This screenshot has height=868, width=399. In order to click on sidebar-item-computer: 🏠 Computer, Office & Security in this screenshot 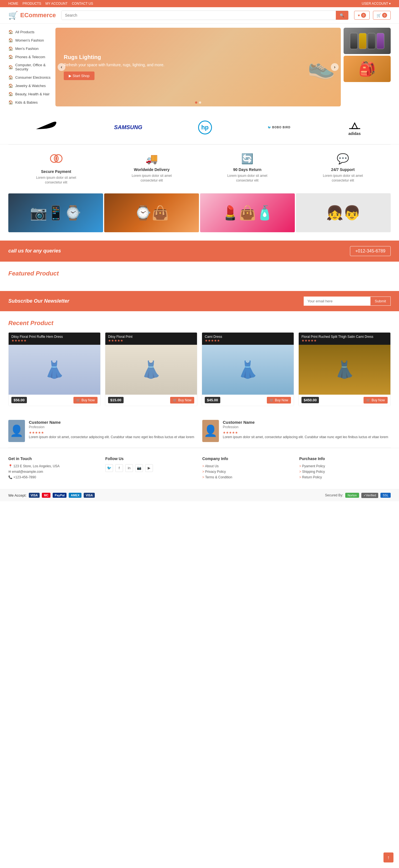, I will do `click(32, 67)`.